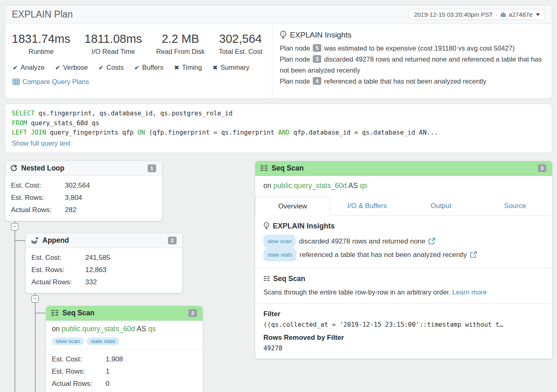 The image size is (557, 392). What do you see at coordinates (441, 206) in the screenshot?
I see `tab-output: Output` at bounding box center [441, 206].